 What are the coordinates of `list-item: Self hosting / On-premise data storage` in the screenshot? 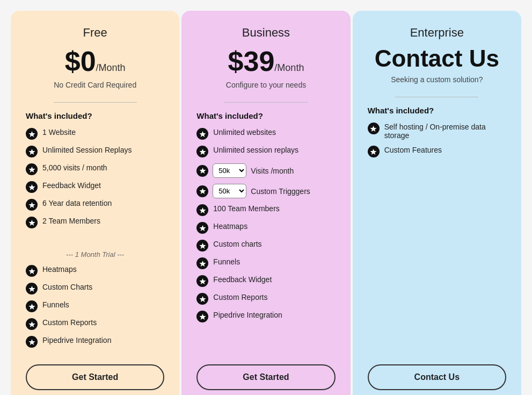 It's located at (437, 131).